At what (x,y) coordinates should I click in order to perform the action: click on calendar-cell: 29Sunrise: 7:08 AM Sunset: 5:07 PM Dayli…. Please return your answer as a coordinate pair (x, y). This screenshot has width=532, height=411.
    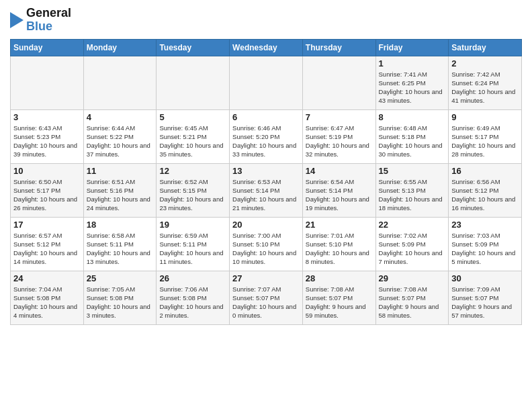
    Looking at the image, I should click on (412, 298).